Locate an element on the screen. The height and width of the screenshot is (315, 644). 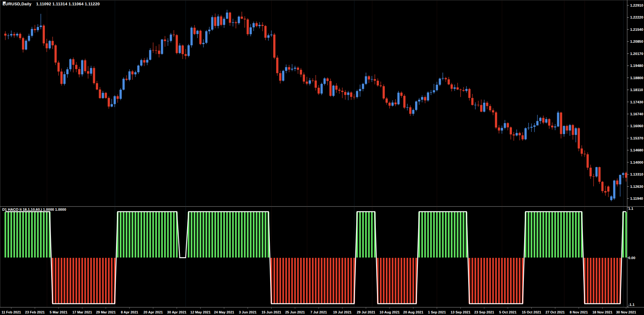
time-axis-label: 11 Feb 2021 is located at coordinates (11, 312).